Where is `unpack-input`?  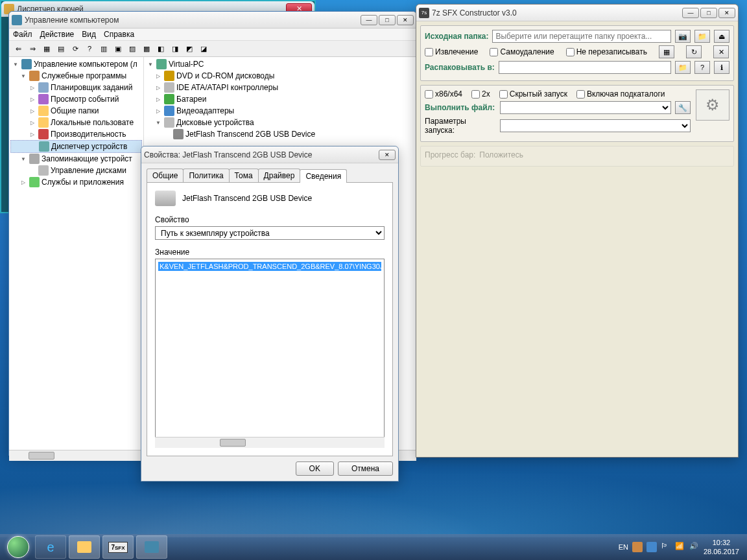 unpack-input is located at coordinates (585, 67).